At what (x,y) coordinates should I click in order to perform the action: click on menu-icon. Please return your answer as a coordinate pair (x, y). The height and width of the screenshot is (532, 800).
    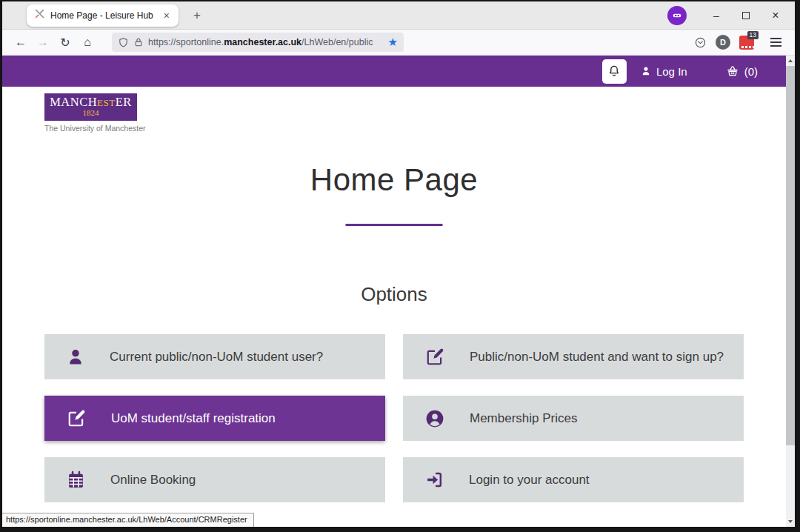
    Looking at the image, I should click on (776, 41).